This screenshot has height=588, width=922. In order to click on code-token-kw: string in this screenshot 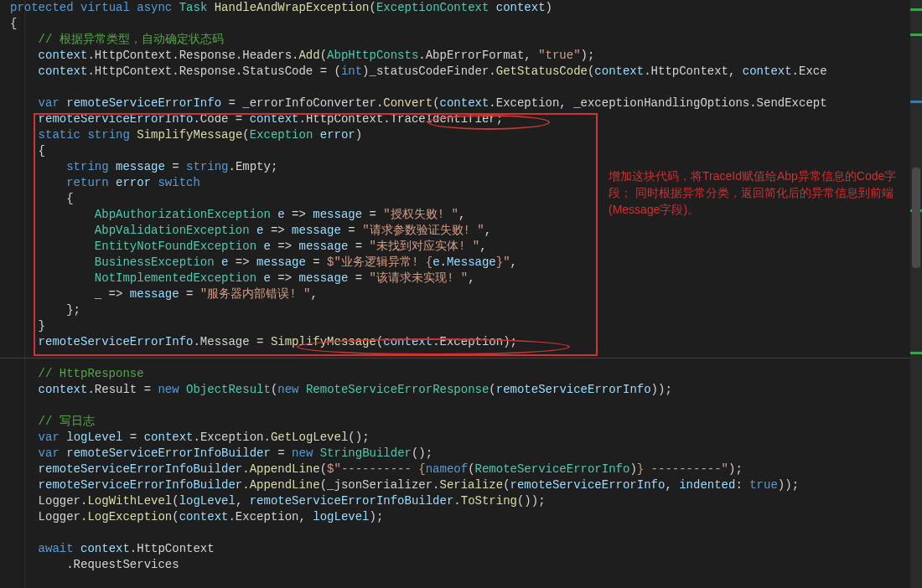, I will do `click(207, 167)`.